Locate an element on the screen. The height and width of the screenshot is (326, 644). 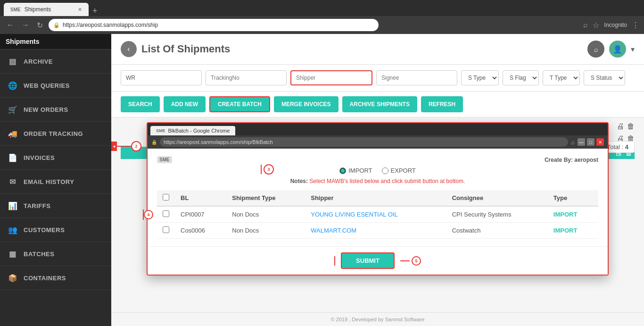
filter-bar: S Type S Flag T Type S Status is located at coordinates (378, 78).